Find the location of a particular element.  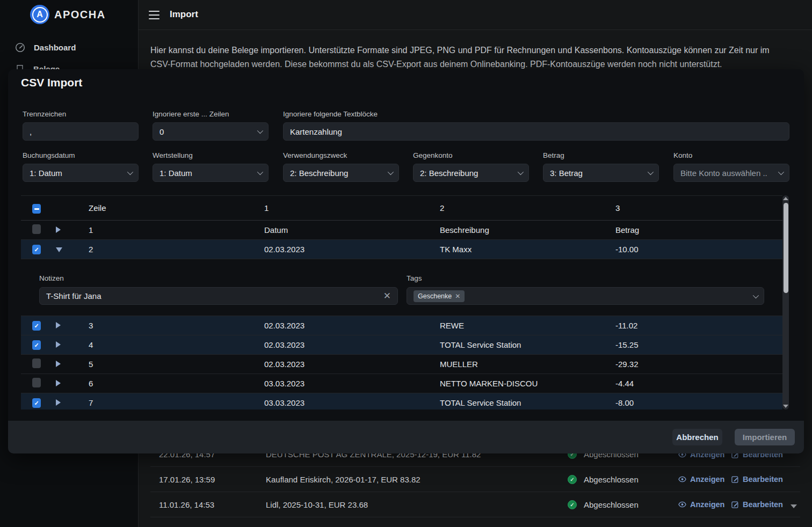

edit-icon is located at coordinates (735, 504).